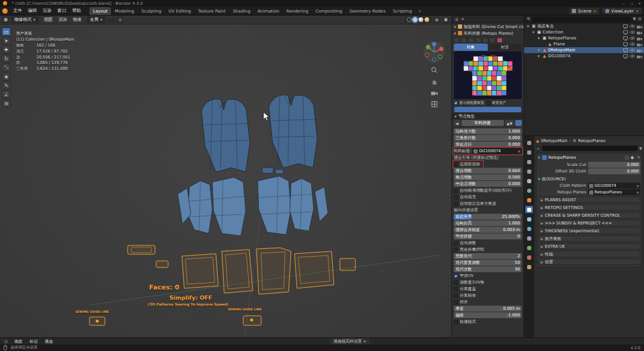 The height and width of the screenshot is (351, 644). I want to click on preview-progress-bar, so click(488, 110).